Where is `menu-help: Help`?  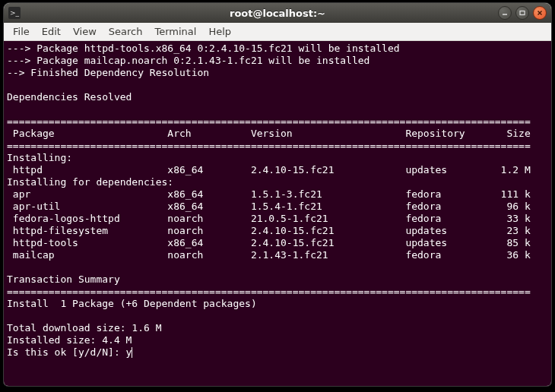
menu-help: Help is located at coordinates (220, 32).